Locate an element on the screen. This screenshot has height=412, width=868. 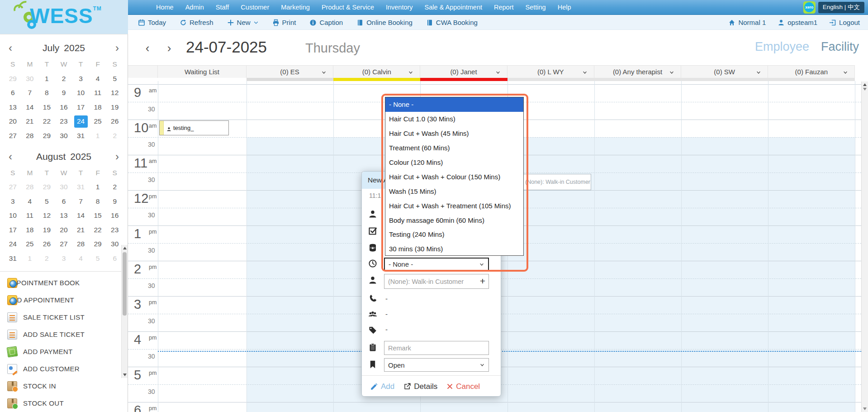
service-option-30-mins-30-mins: 30 mins (30 Mins) is located at coordinates (454, 249).